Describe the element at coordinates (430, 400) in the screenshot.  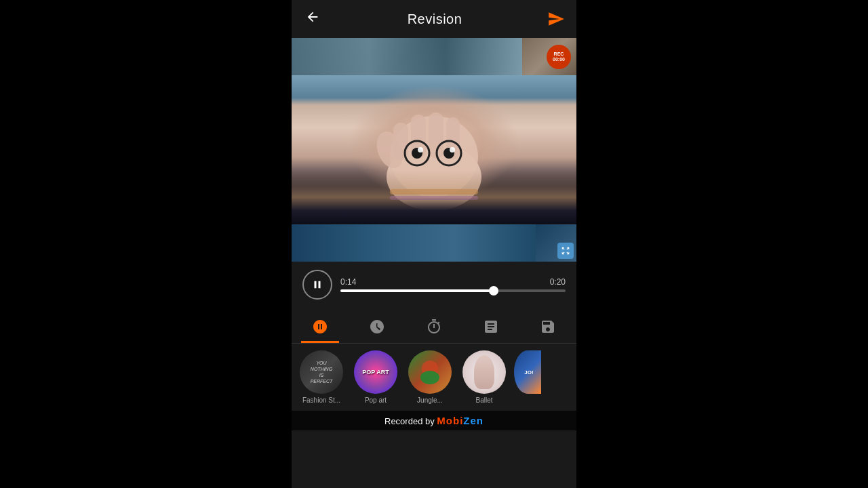
I see `filter-label-3: Jungle...` at that location.